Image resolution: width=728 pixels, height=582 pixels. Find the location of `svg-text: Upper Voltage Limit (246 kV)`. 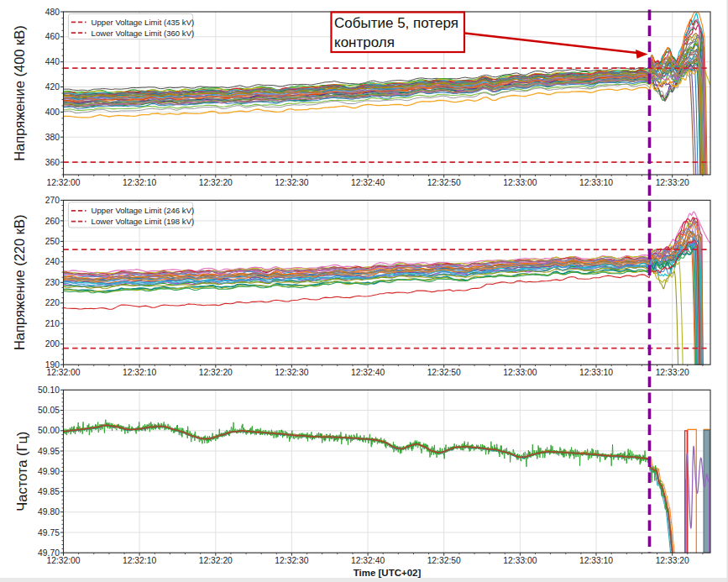

svg-text: Upper Voltage Limit (246 kV) is located at coordinates (143, 210).